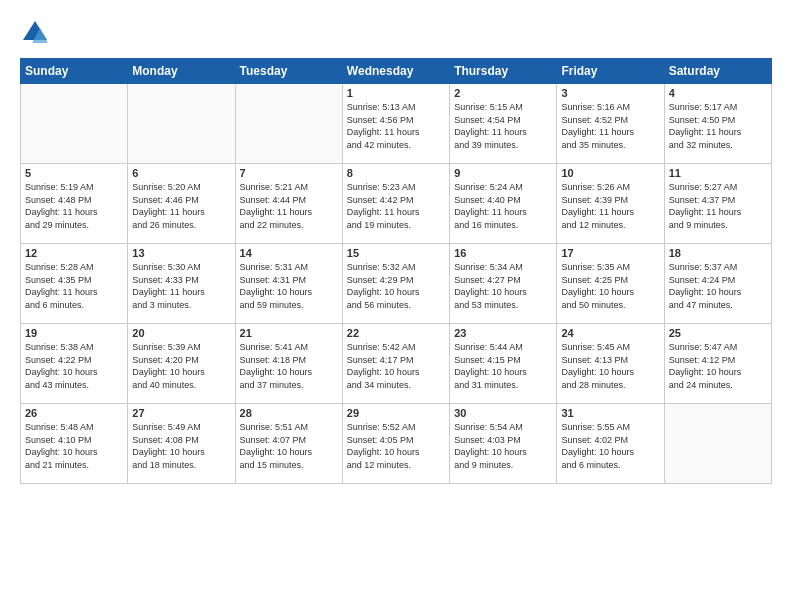 This screenshot has height=612, width=792. What do you see at coordinates (503, 446) in the screenshot?
I see `day-info: Sunrise: 5:54 AM Sunset: 4:03 PM Dayligh…` at bounding box center [503, 446].